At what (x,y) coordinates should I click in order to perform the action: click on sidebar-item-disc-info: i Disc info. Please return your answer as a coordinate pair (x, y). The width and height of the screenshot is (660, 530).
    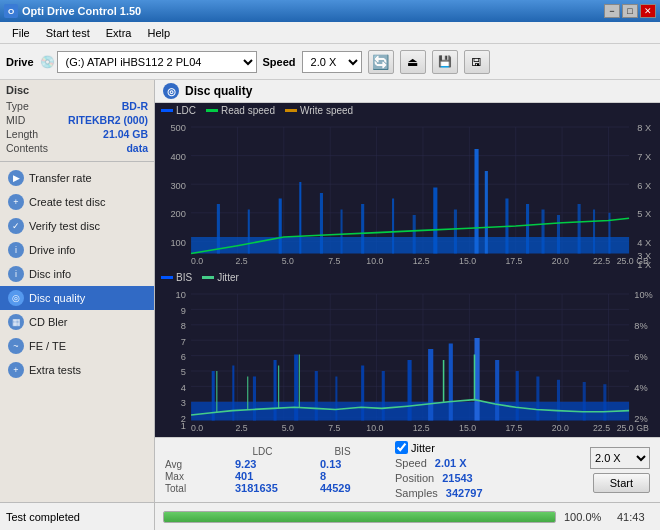
    Looking at the image, I should click on (77, 274).